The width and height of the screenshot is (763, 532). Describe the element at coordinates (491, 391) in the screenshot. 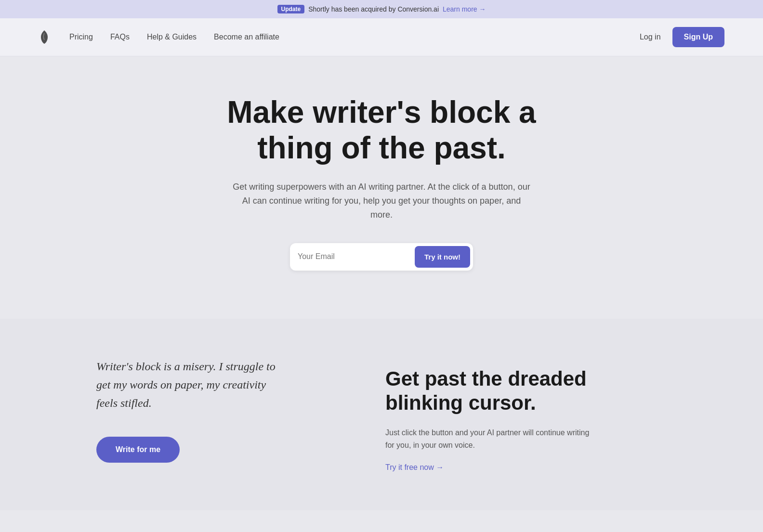

I see `right-heading: Get past the dreaded blinking cursor.` at that location.